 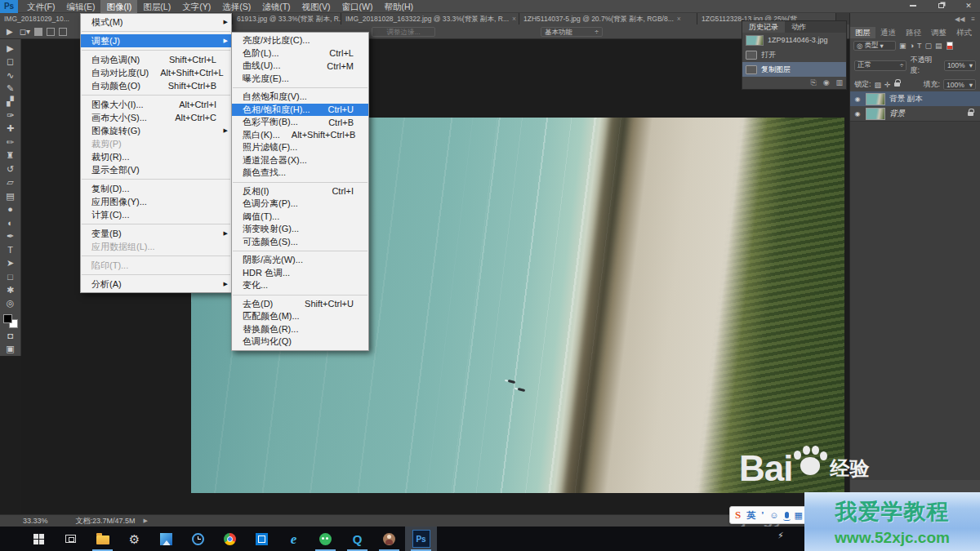 What do you see at coordinates (794, 69) in the screenshot?
I see `history-state-duplicate-layer: 复制图层` at bounding box center [794, 69].